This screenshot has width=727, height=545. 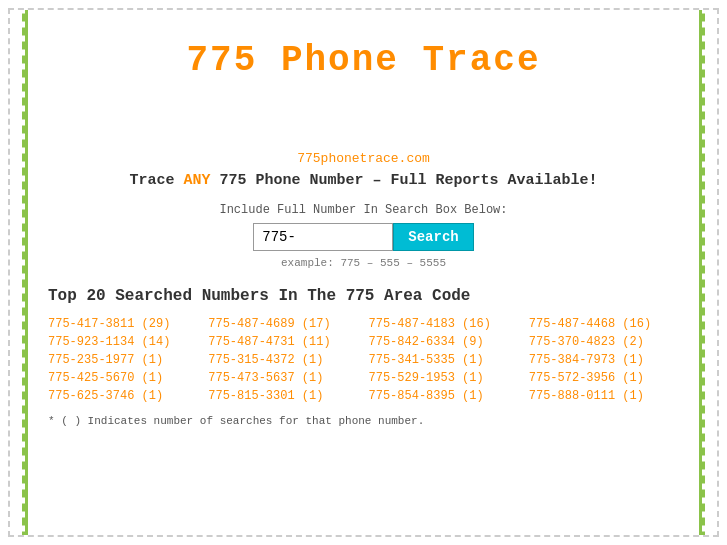 What do you see at coordinates (364, 296) in the screenshot?
I see `top-numbers-title: Top 20 Searched Numbers In The 775 Area …` at bounding box center [364, 296].